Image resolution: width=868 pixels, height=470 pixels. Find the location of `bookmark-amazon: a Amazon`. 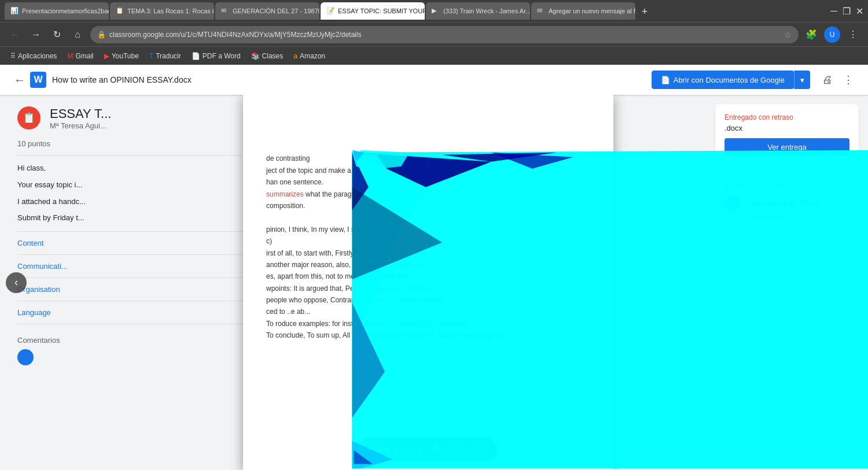

bookmark-amazon: a Amazon is located at coordinates (309, 56).